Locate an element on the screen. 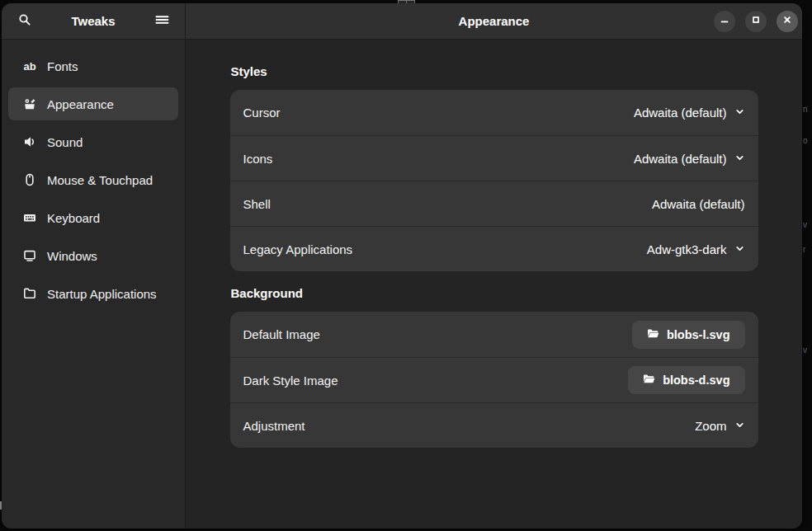 The height and width of the screenshot is (531, 812). primary-menu-button is located at coordinates (162, 21).